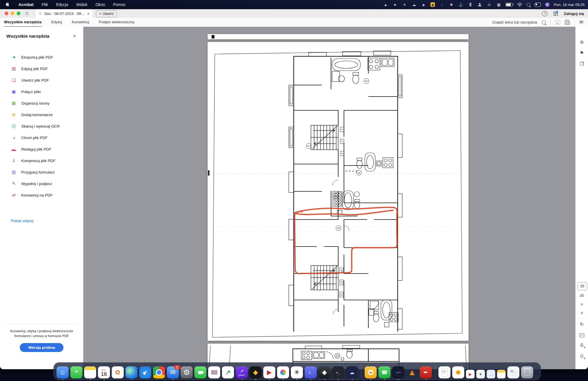 This screenshot has width=588, height=381. What do you see at coordinates (405, 5) in the screenshot?
I see `openai-status-icon: ✳` at bounding box center [405, 5].